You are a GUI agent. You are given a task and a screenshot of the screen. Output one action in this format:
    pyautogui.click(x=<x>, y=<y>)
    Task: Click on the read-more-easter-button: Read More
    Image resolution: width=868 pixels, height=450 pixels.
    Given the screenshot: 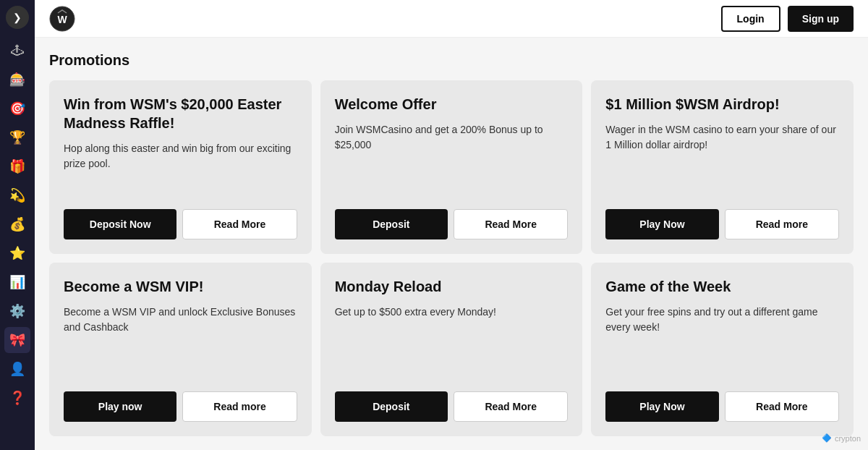 What is the action you would take?
    pyautogui.click(x=239, y=224)
    